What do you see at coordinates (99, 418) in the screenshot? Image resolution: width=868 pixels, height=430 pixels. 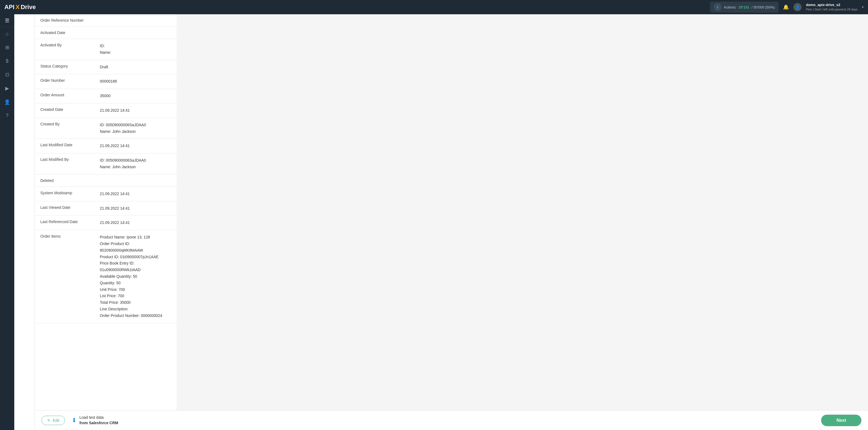 I see `load-label: Load test data` at bounding box center [99, 418].